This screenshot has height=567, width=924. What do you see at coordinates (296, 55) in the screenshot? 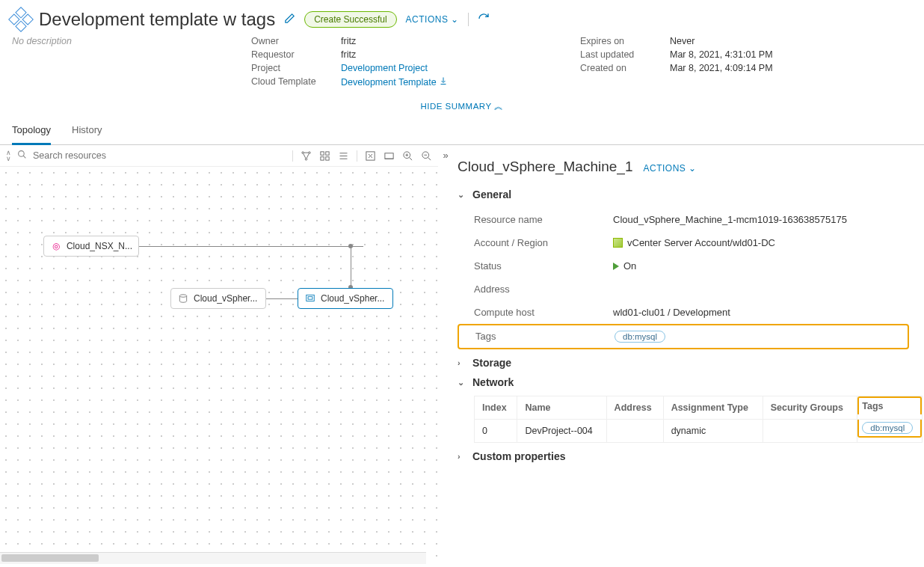
I see `requestor-label: Requestor` at bounding box center [296, 55].